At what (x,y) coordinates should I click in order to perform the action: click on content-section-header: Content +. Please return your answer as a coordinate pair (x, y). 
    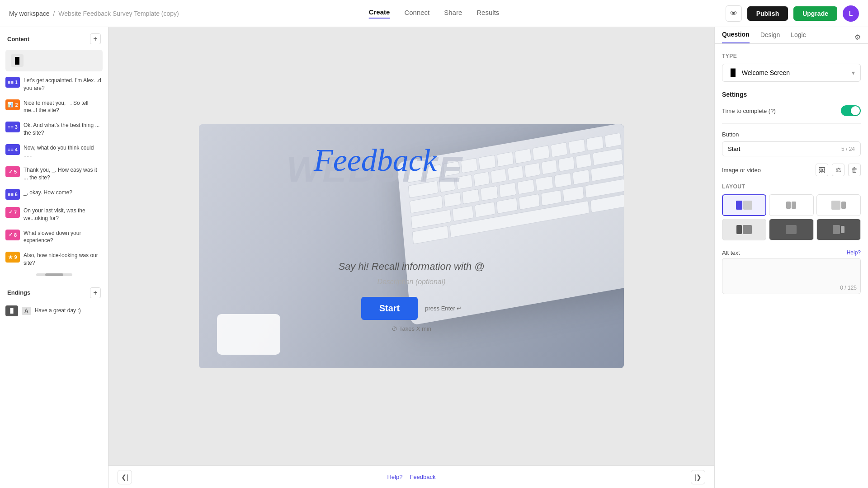
    Looking at the image, I should click on (54, 38).